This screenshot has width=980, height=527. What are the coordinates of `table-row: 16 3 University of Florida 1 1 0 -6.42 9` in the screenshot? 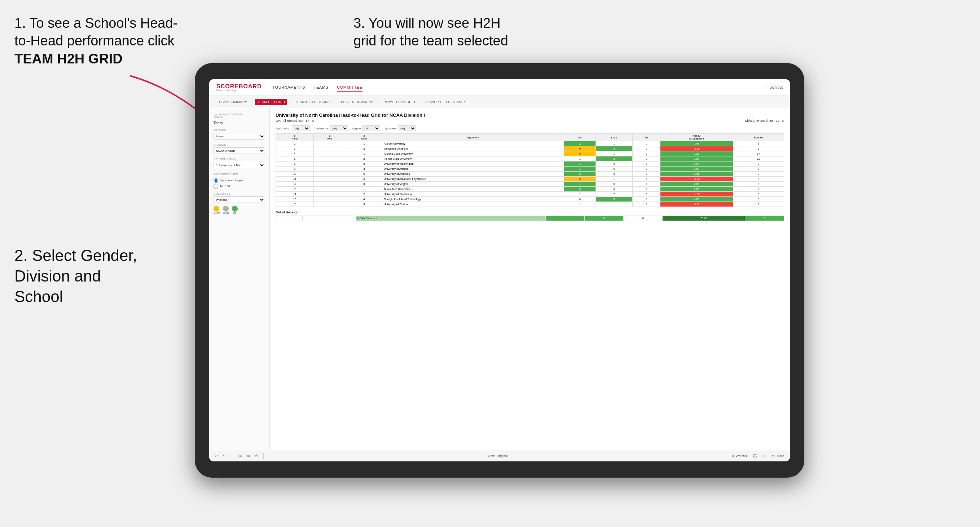 It's located at (530, 205).